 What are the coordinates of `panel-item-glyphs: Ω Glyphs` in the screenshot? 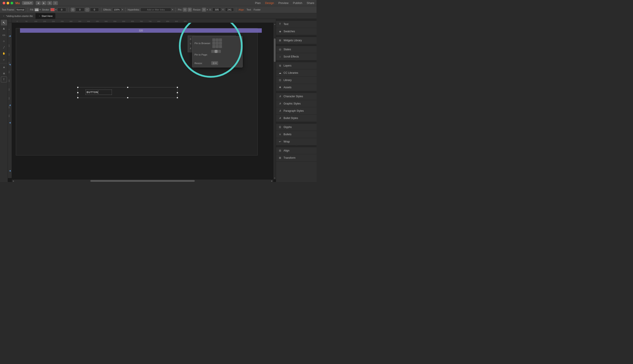 It's located at (296, 127).